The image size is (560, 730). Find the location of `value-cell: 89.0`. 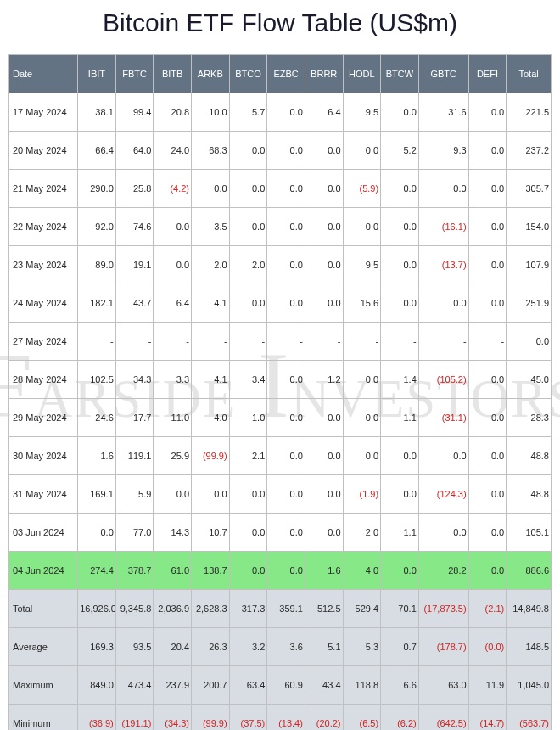

value-cell: 89.0 is located at coordinates (97, 265).